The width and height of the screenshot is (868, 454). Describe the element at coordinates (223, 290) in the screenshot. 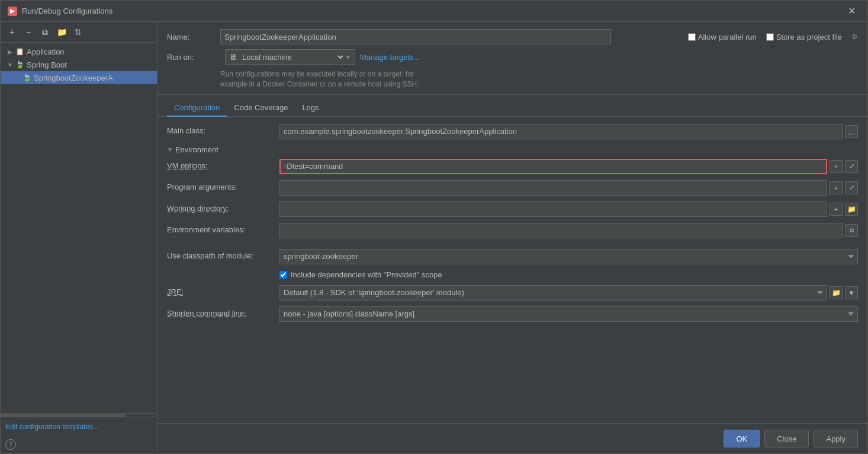

I see `jre-label: JRE:` at that location.